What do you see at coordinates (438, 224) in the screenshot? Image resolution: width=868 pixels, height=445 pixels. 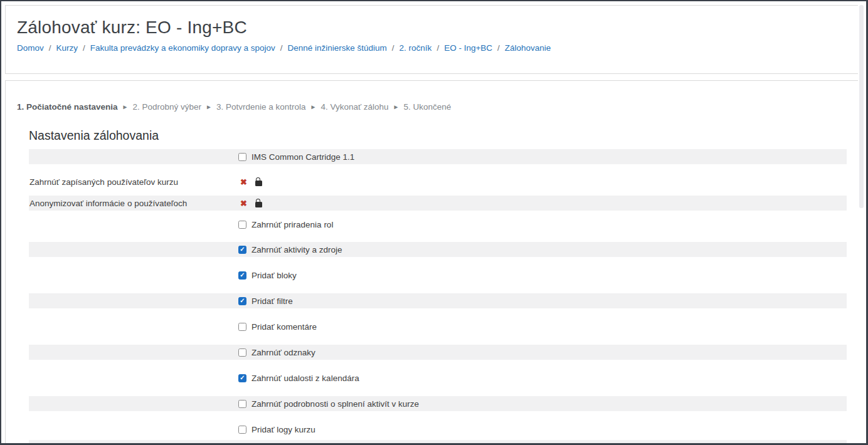 I see `form-row: Zahrnúť priradenia rol` at bounding box center [438, 224].